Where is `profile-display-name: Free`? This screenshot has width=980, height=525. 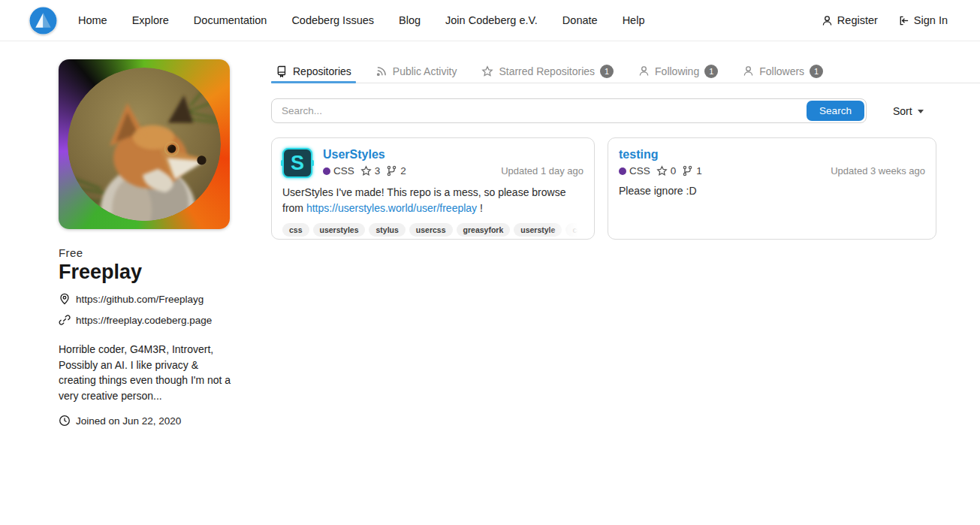 profile-display-name: Free is located at coordinates (149, 252).